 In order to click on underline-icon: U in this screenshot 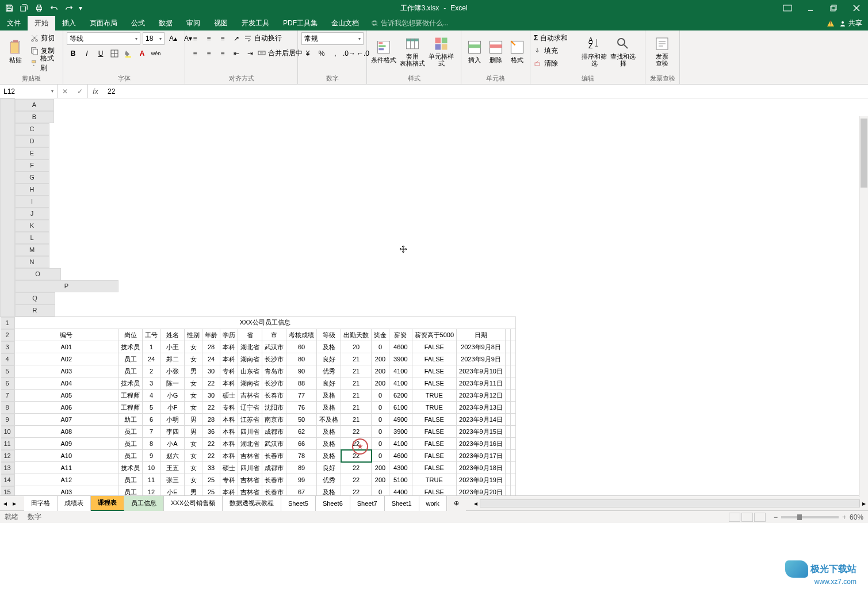, I will do `click(101, 54)`.